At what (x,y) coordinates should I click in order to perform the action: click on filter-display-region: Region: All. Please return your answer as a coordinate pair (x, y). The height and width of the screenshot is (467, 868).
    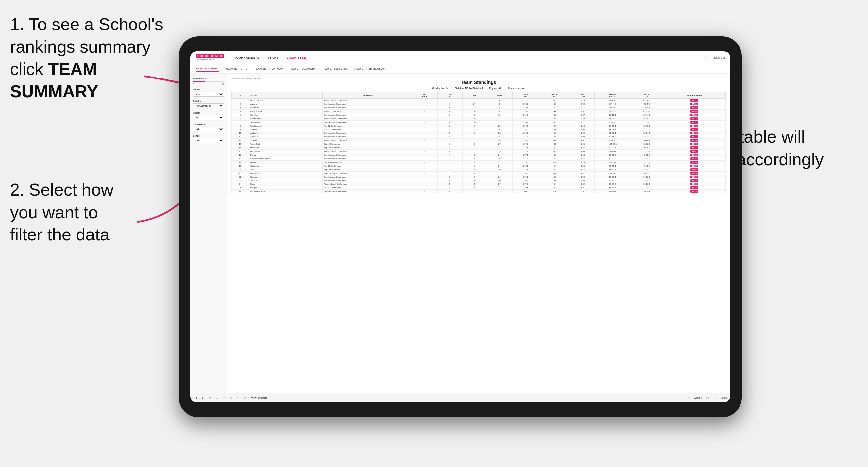
    Looking at the image, I should click on (495, 88).